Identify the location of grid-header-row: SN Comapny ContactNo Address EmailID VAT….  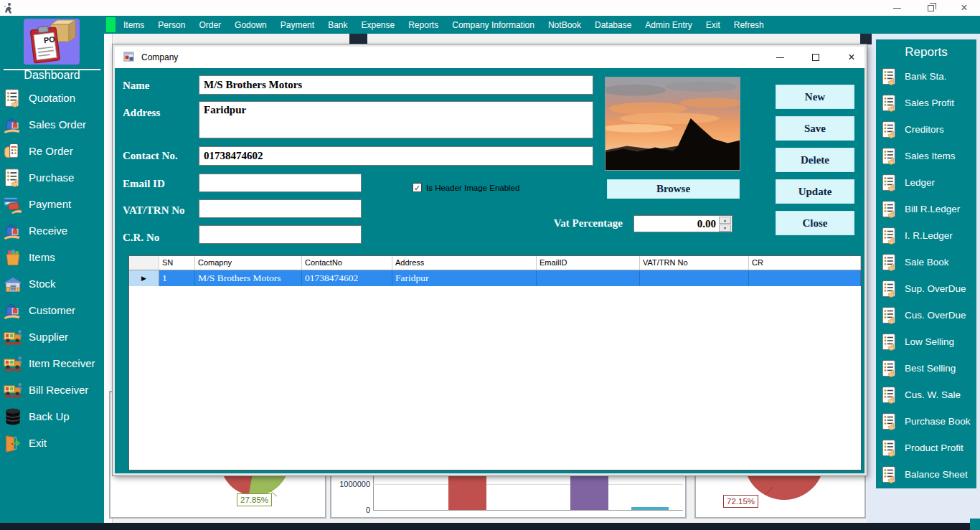
(495, 263).